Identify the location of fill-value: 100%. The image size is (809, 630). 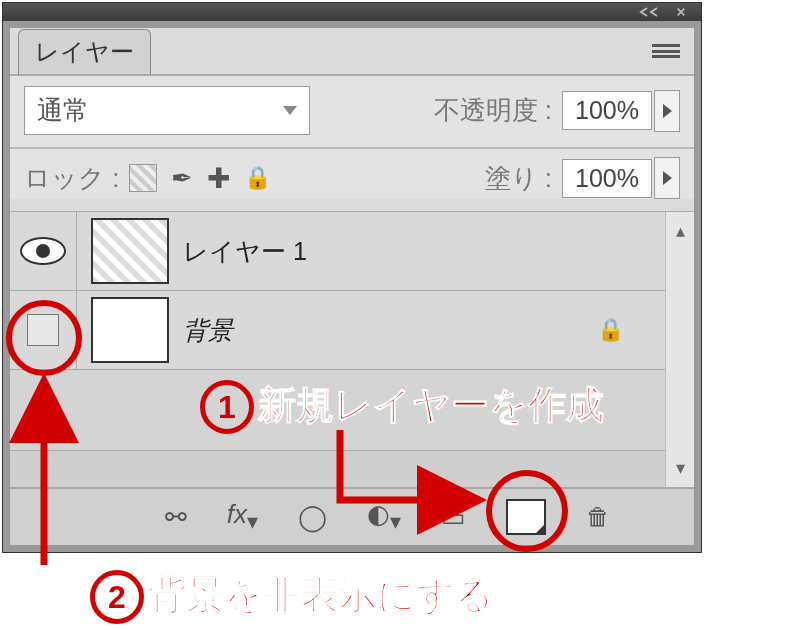
(607, 178).